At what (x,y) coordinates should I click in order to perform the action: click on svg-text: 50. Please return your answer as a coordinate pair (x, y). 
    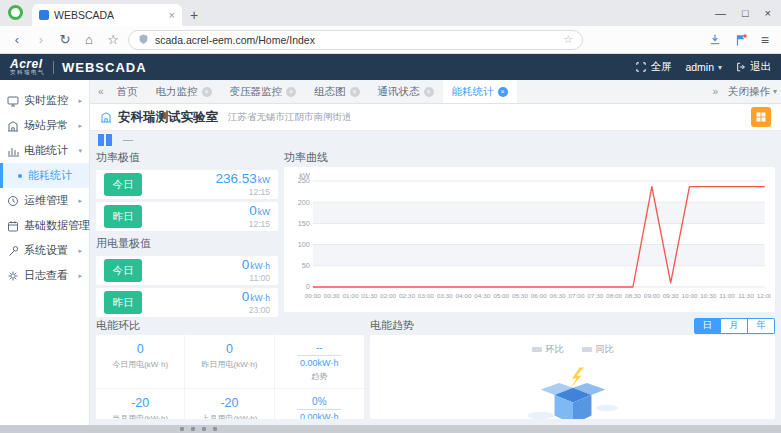
    Looking at the image, I should click on (306, 266).